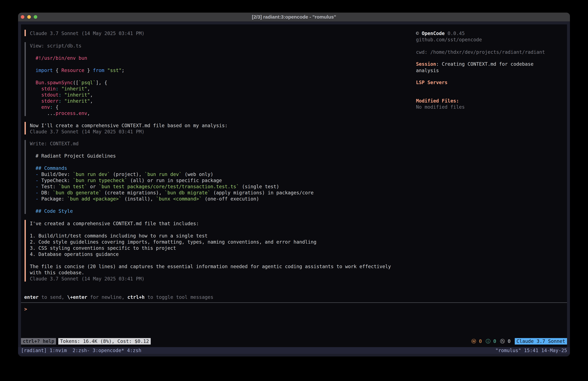 The height and width of the screenshot is (381, 588). I want to click on tool-view-script-db: View: script/db.ts #!/usr/bin/env bun im…, so click(73, 80).